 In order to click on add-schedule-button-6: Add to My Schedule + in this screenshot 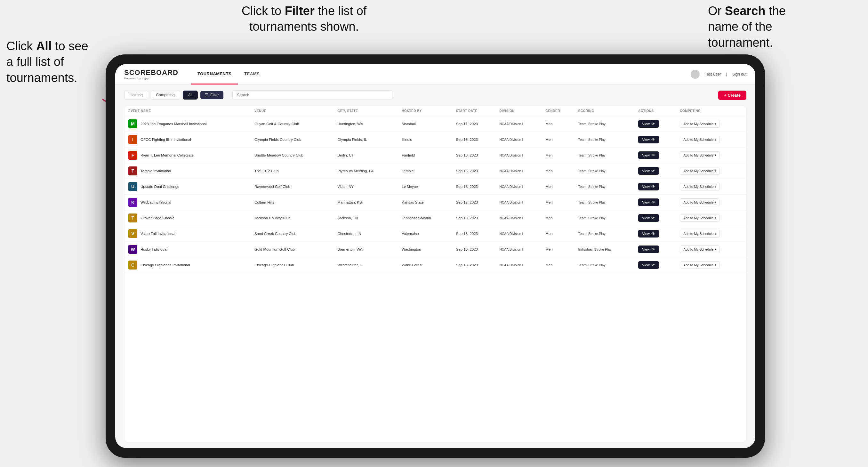, I will do `click(700, 218)`.